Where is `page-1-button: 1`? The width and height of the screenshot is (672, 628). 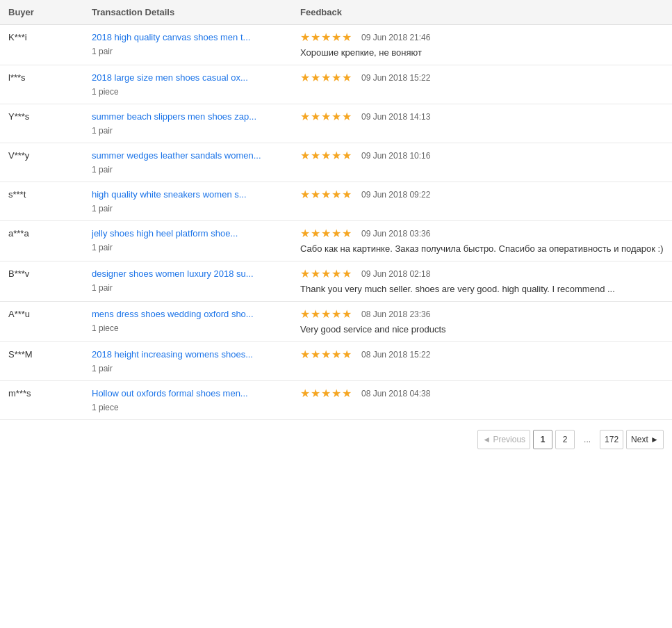
page-1-button: 1 is located at coordinates (543, 440).